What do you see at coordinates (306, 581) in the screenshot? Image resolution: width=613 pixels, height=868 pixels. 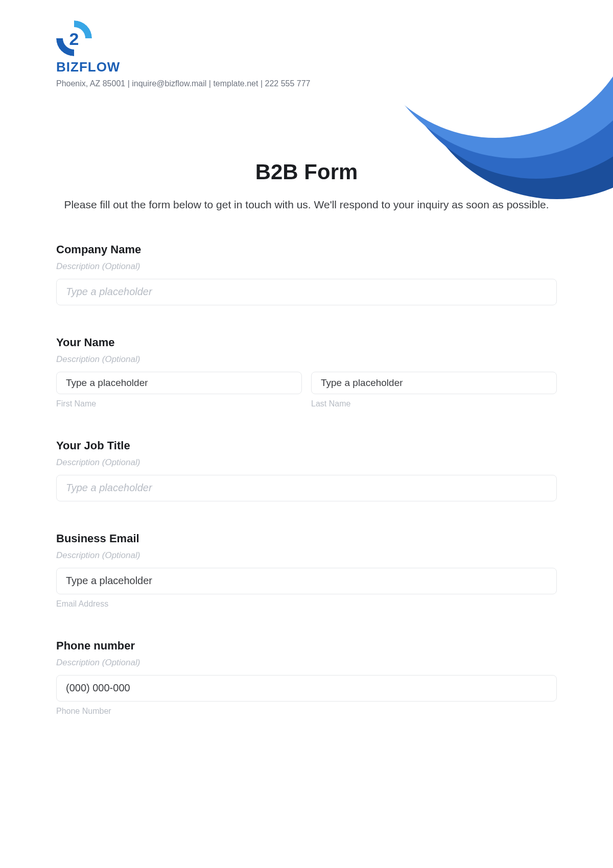 I see `email-input` at bounding box center [306, 581].